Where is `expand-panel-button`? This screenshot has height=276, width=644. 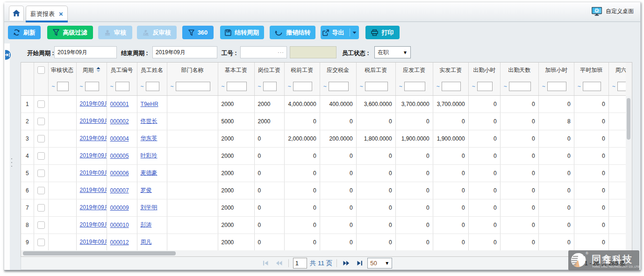 expand-panel-button is located at coordinates (8, 55).